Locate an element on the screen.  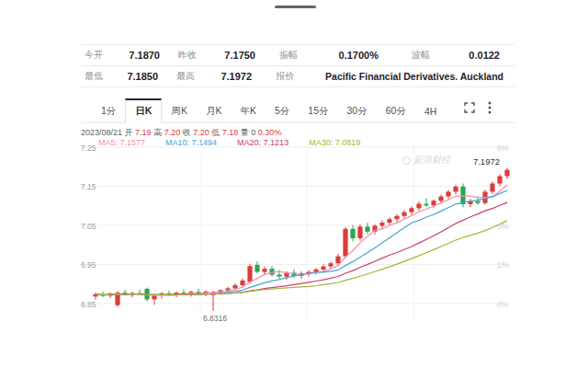
more-options-icon is located at coordinates (490, 108).